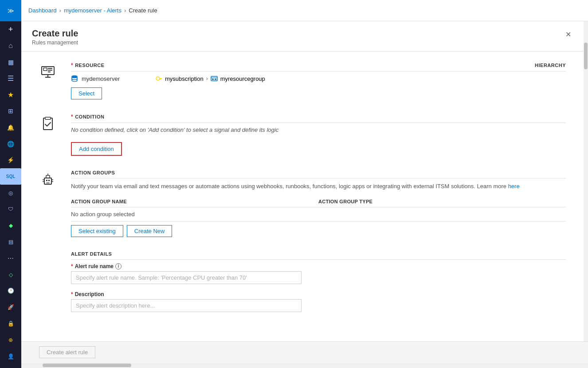  I want to click on condition-icon, so click(50, 135).